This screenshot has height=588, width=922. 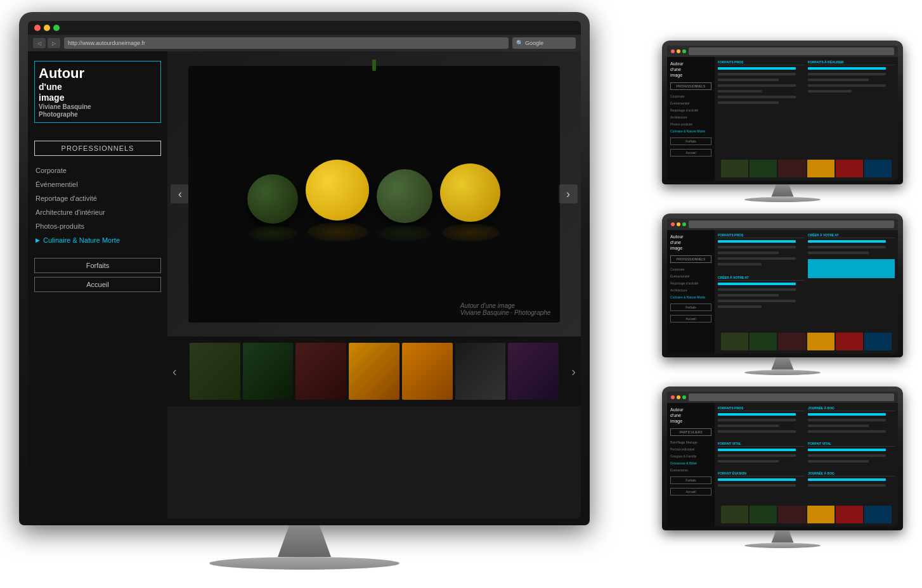 I want to click on sm-menu-corporate-2: Corporate, so click(x=691, y=269).